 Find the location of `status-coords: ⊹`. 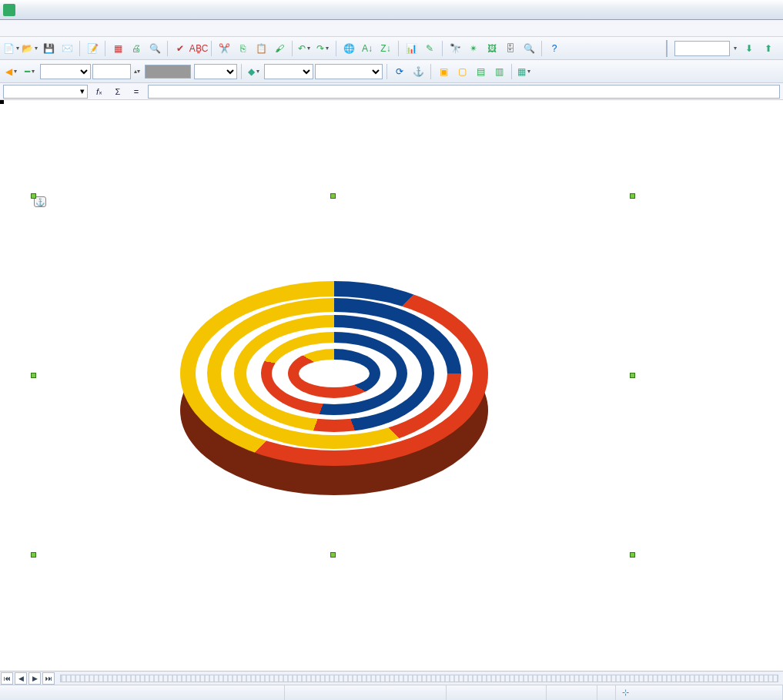

status-coords: ⊹ is located at coordinates (699, 693).